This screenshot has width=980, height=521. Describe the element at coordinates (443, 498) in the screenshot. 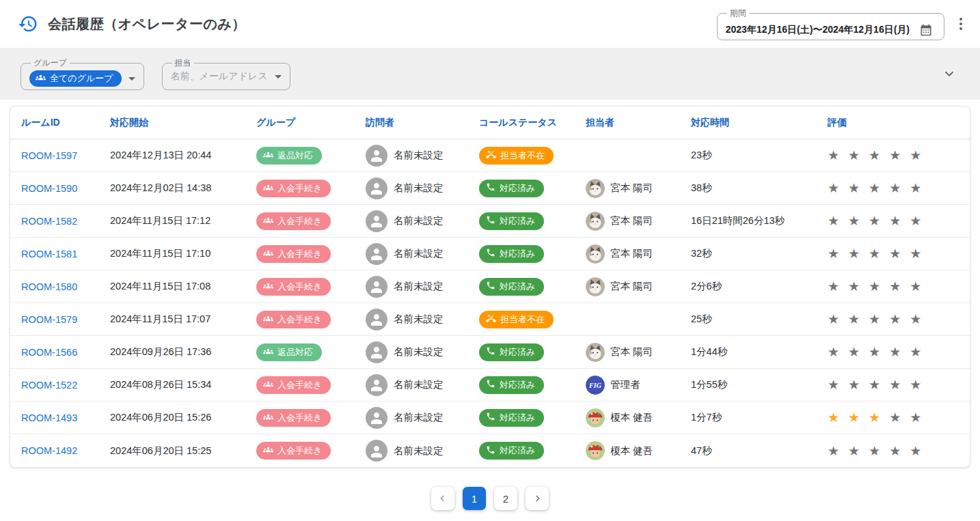

I see `prev-page-button` at that location.